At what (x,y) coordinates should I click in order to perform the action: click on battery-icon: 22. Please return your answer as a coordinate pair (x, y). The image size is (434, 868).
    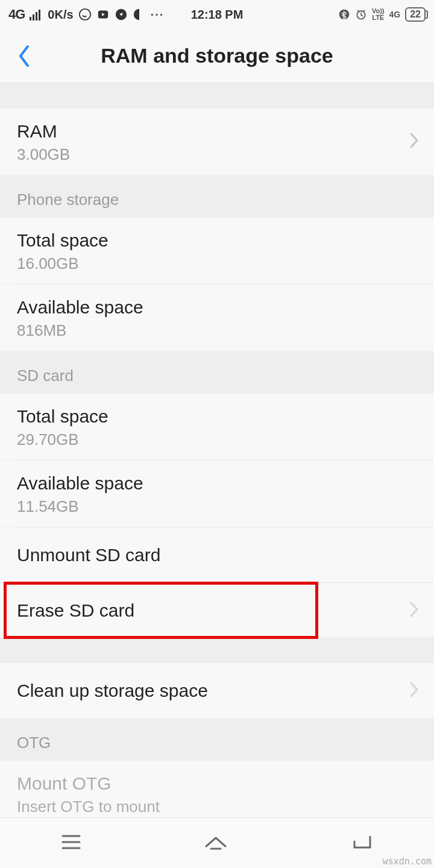
    Looking at the image, I should click on (415, 14).